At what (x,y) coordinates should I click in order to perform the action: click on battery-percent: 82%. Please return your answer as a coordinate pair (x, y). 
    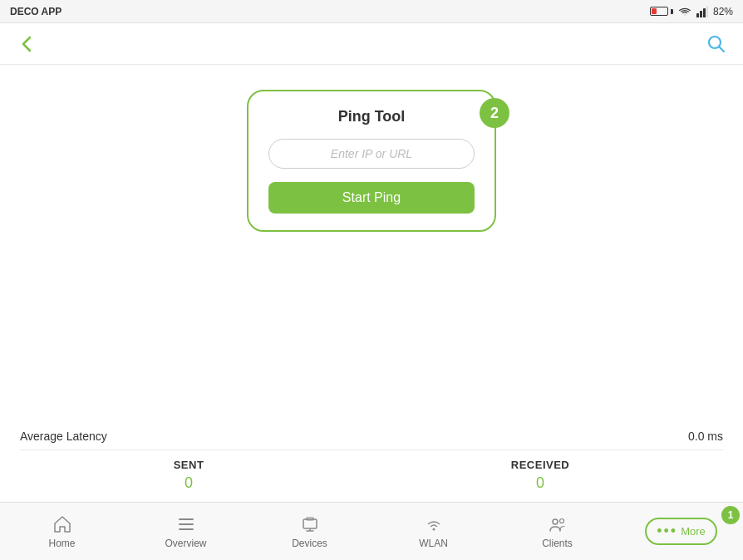
    Looking at the image, I should click on (723, 12).